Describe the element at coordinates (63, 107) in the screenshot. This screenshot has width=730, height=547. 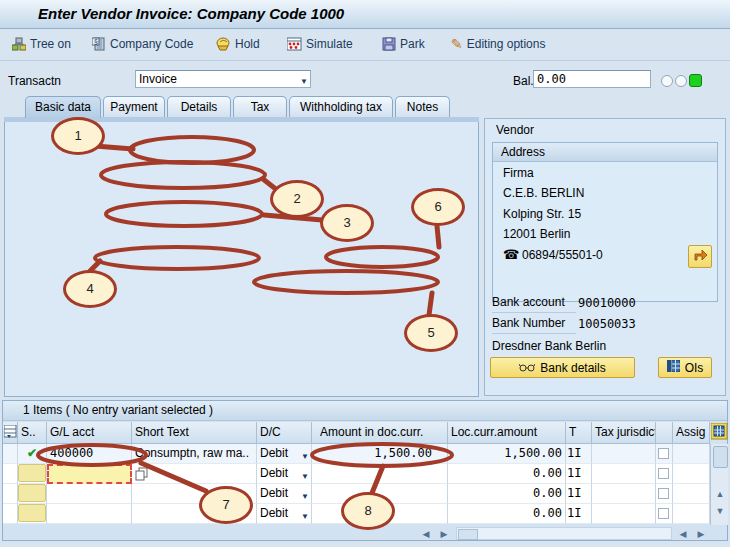
I see `tab-basic-data: Basic data` at that location.